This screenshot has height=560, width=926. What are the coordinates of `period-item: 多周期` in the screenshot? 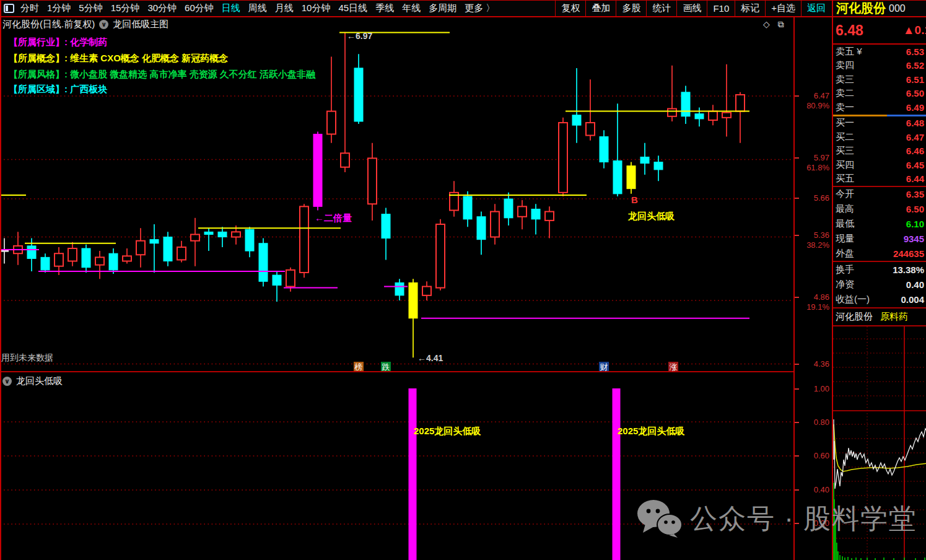 It's located at (442, 9).